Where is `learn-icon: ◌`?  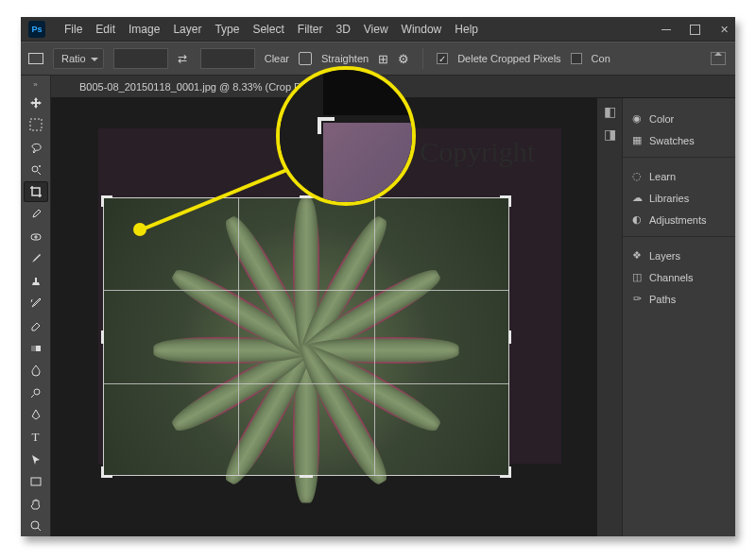 learn-icon: ◌ is located at coordinates (637, 176).